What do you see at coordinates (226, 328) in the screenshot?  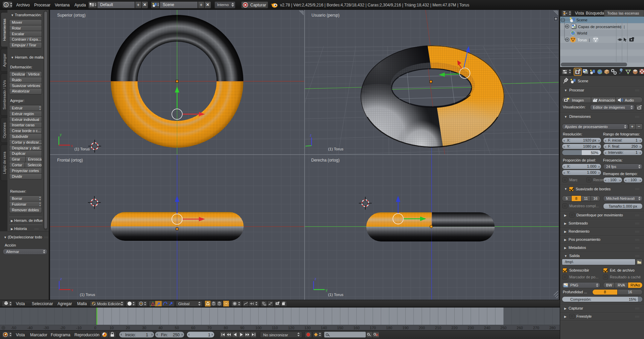 I see `svg-text: 80` at bounding box center [226, 328].